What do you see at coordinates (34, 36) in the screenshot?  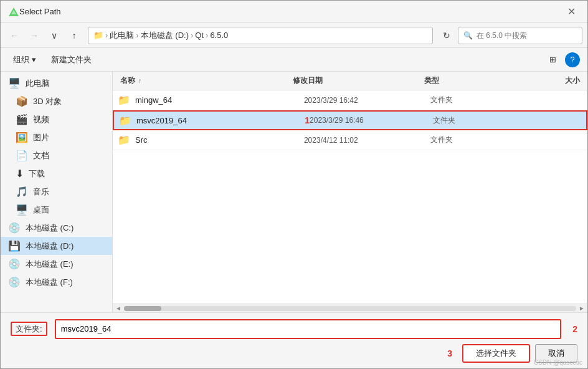 I see `forward-button: →` at bounding box center [34, 36].